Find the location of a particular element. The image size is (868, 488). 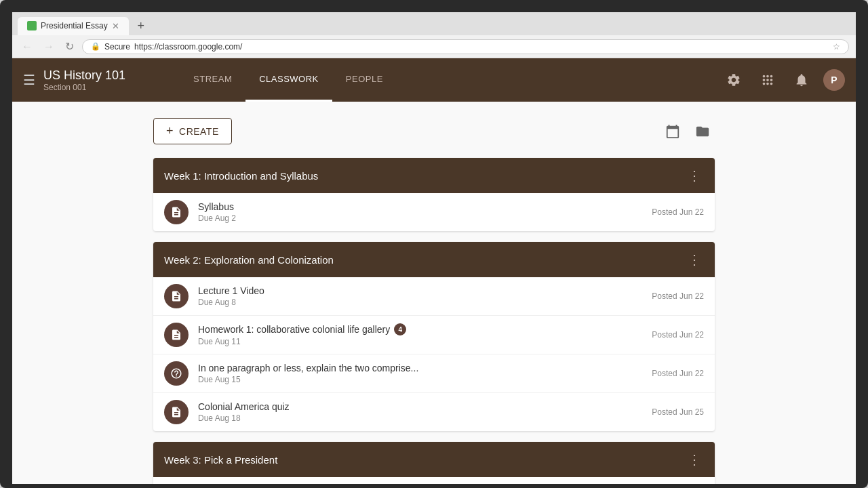

assignment-title: Lecture 1 Video is located at coordinates (419, 291).